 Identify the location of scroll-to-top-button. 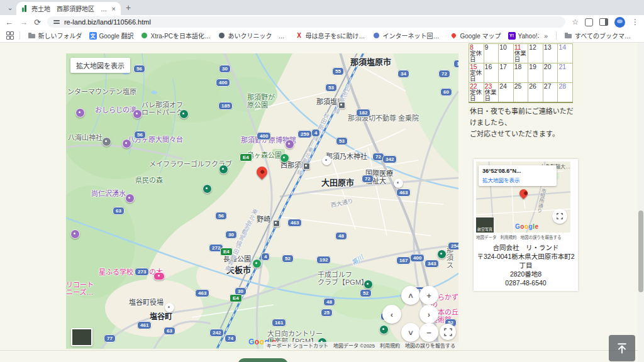
(622, 348).